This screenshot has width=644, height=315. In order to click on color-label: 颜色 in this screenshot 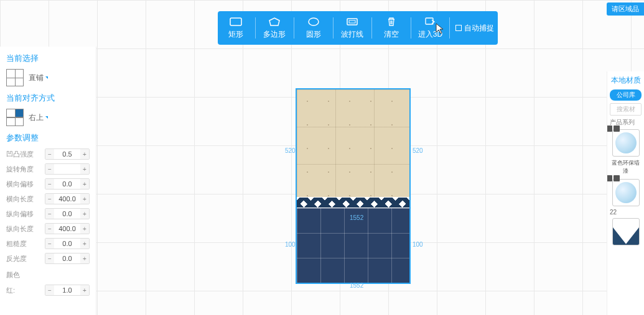, I will do `click(48, 275)`.